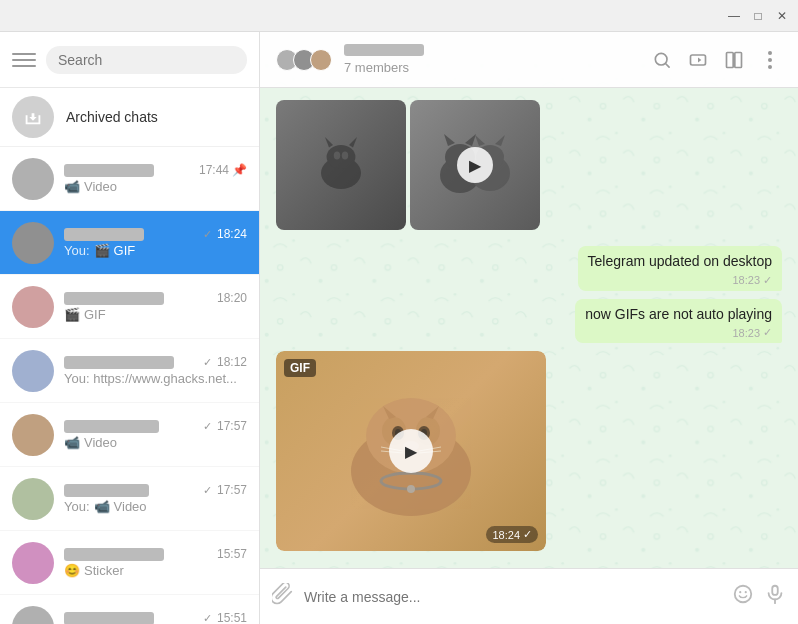 The width and height of the screenshot is (798, 624). I want to click on chat-time: 18:12, so click(232, 362).